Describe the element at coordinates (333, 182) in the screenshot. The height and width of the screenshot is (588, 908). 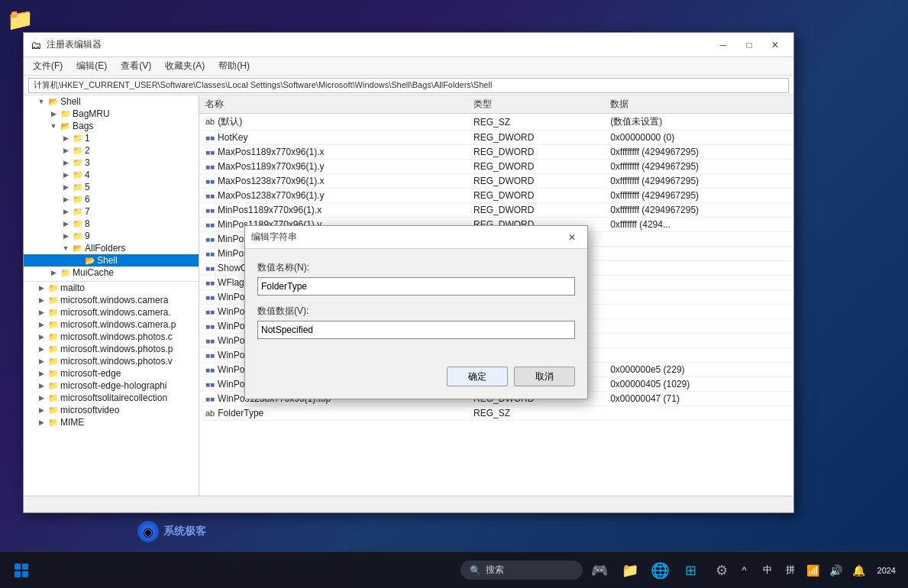
I see `cell-name: ■■MaxPos1238x770x96(1).x` at that location.